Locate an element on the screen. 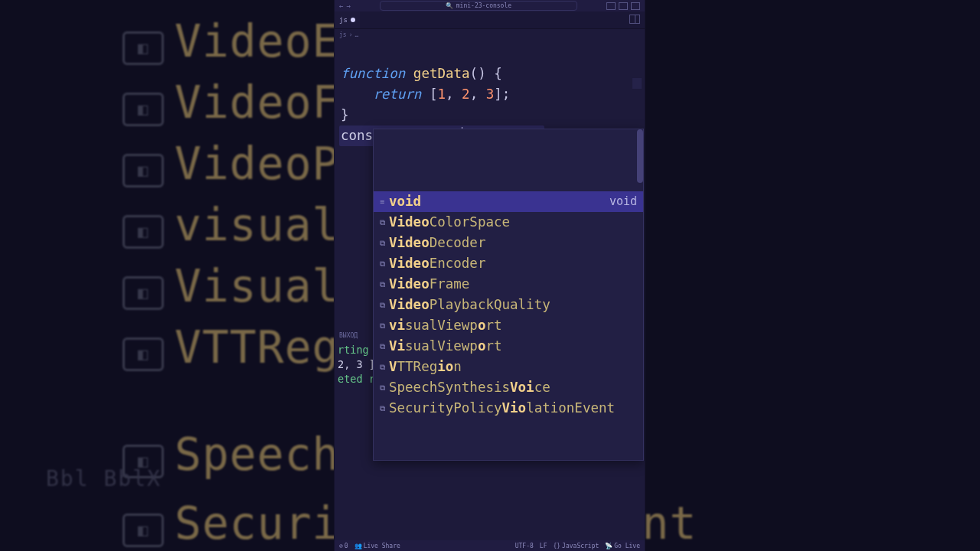  fn-name: getData is located at coordinates (442, 73).